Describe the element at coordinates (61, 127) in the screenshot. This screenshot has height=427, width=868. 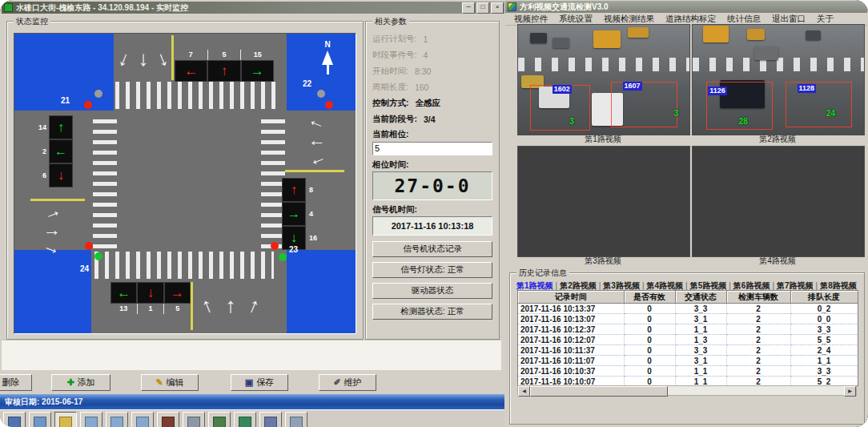
I see `phase-arrow-icon: ↑` at that location.